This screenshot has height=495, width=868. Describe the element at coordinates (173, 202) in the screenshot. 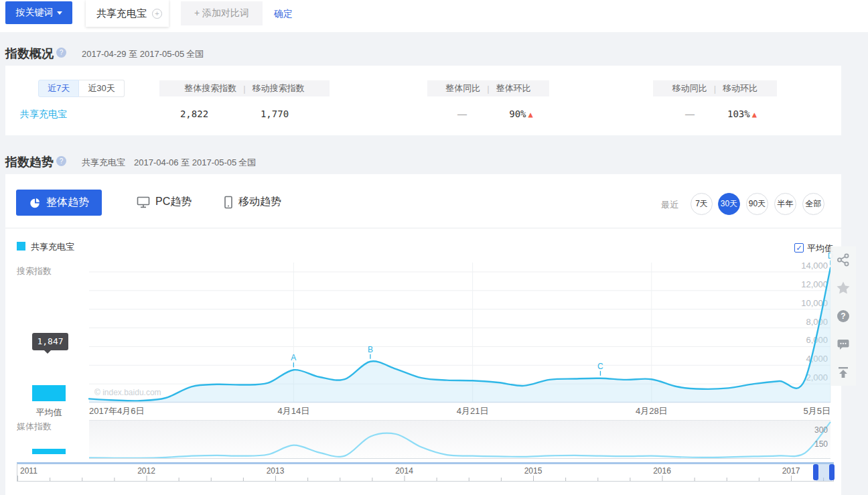

I see `pc-trend-label: PC趋势` at that location.